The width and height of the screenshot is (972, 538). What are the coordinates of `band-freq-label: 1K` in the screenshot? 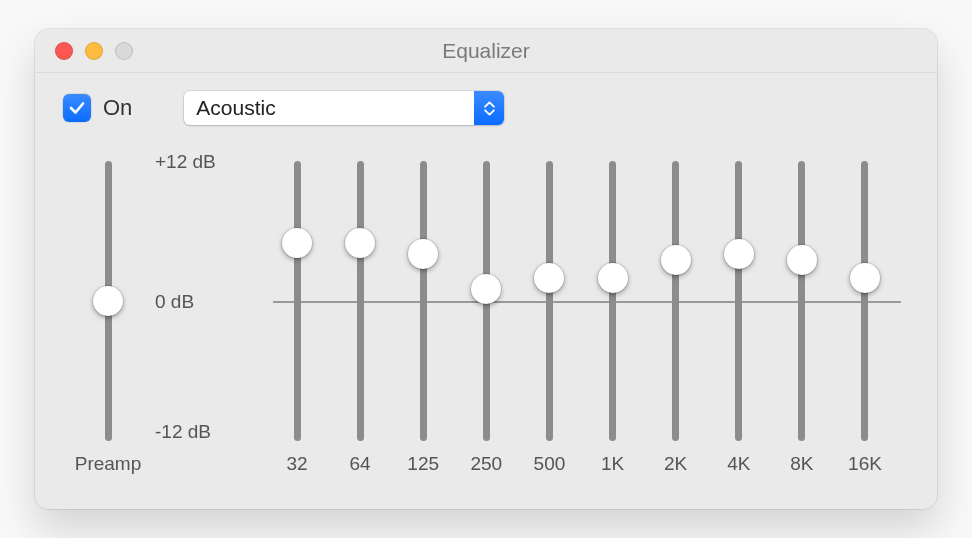 It's located at (613, 464).